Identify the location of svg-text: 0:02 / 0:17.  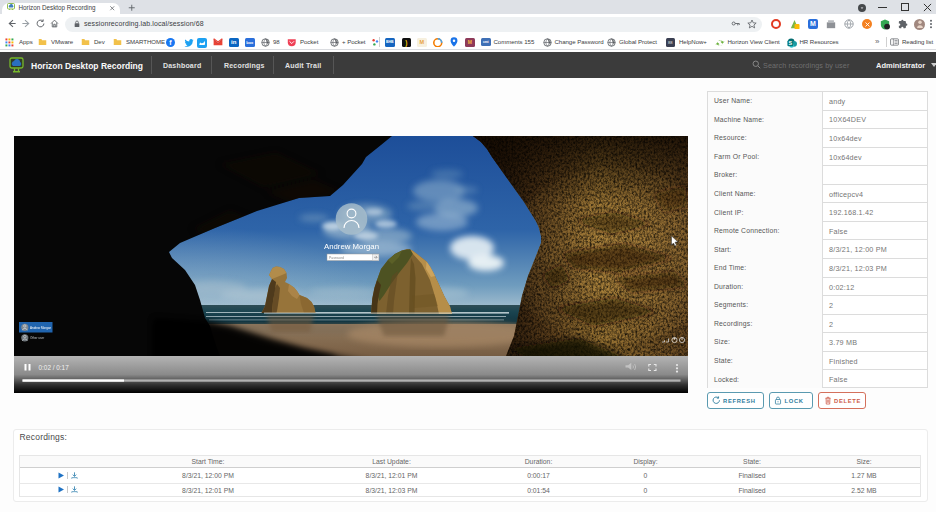
(54, 368).